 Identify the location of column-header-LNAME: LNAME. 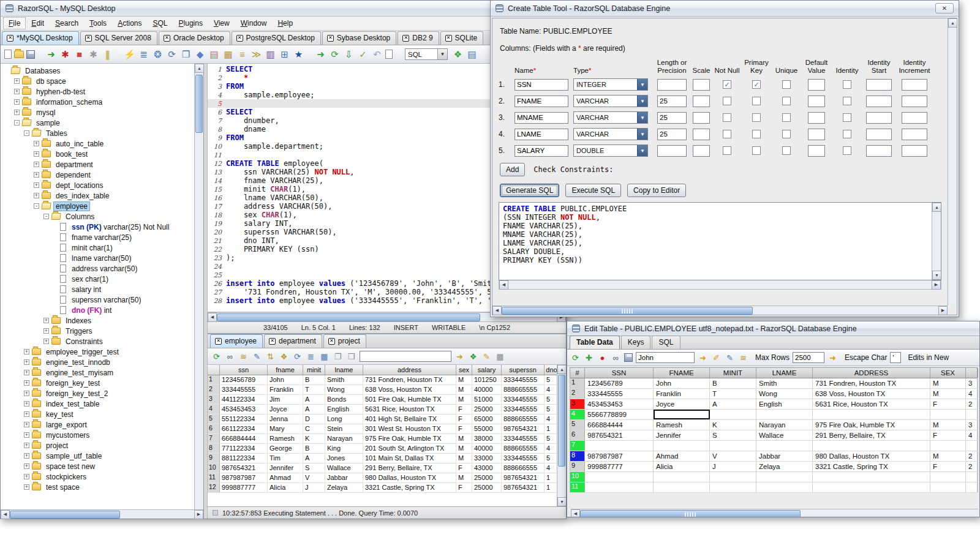
(785, 373).